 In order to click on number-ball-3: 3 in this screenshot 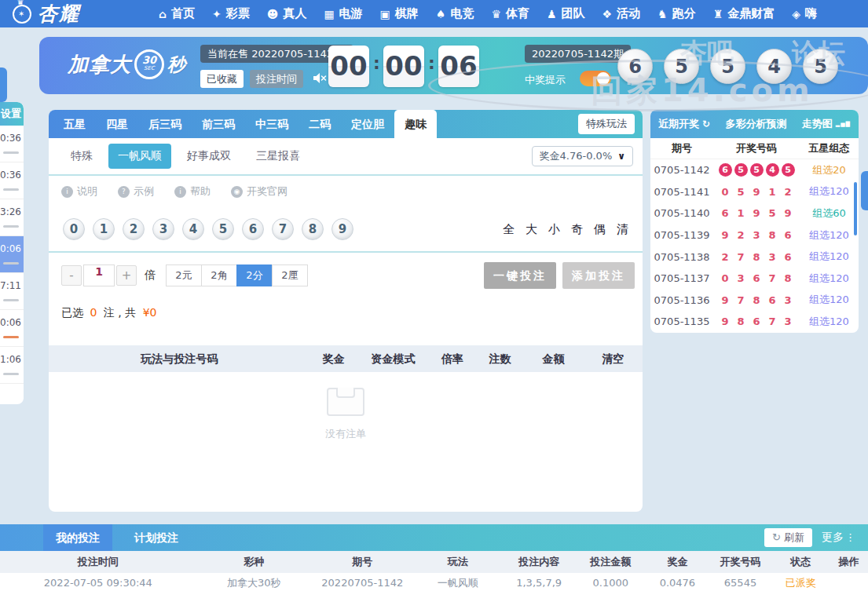, I will do `click(163, 229)`.